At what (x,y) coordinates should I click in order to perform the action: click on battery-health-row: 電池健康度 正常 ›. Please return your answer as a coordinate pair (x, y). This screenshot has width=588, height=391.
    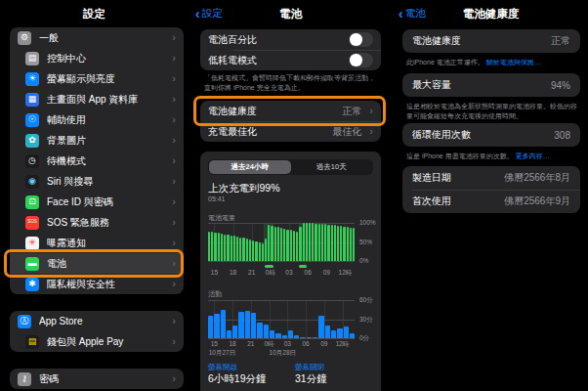
    Looking at the image, I should click on (291, 111).